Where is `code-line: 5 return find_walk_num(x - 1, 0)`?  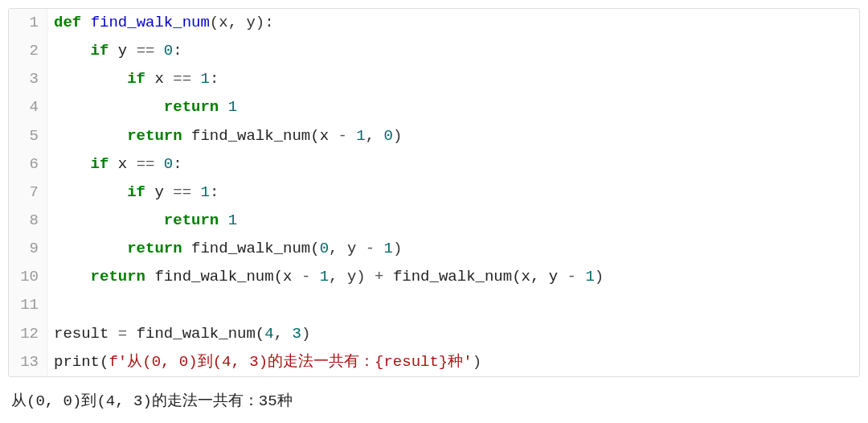
code-line: 5 return find_walk_num(x - 1, 0) is located at coordinates (434, 137).